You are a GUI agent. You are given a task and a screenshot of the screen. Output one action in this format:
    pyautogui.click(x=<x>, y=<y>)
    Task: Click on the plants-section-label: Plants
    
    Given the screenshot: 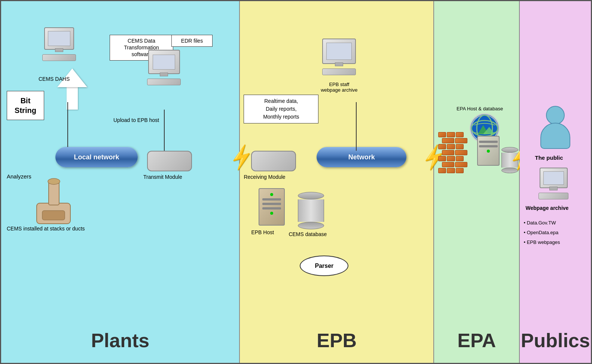 What is the action you would take?
    pyautogui.click(x=120, y=340)
    